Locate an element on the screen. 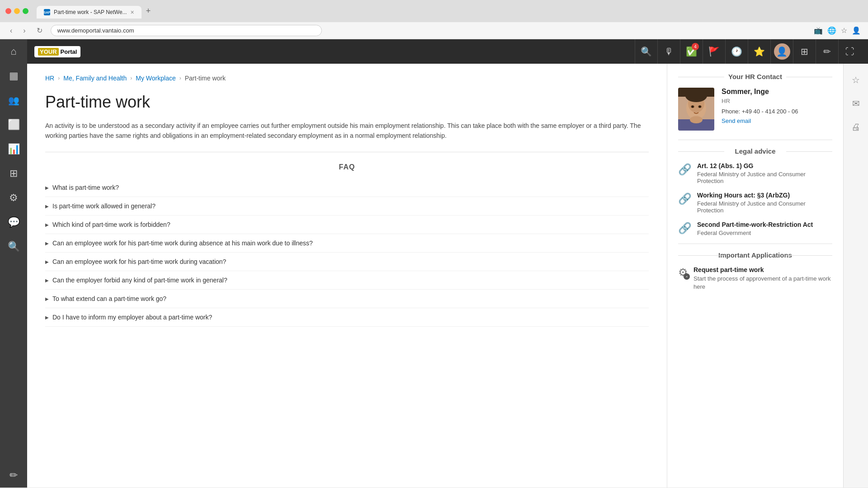 The height and width of the screenshot is (488, 868). avatar-nav-icon: 👤 is located at coordinates (782, 52).